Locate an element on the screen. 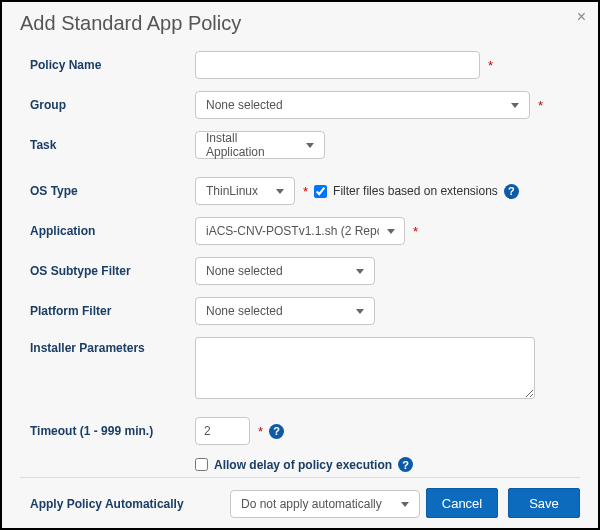 The image size is (600, 530). row-allow-delay: Allow delay of policy execution ? is located at coordinates (300, 464).